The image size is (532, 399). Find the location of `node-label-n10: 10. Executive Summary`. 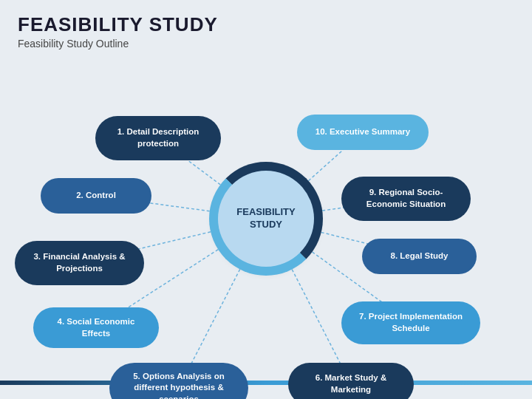

node-label-n10: 10. Executive Summary is located at coordinates (364, 132).